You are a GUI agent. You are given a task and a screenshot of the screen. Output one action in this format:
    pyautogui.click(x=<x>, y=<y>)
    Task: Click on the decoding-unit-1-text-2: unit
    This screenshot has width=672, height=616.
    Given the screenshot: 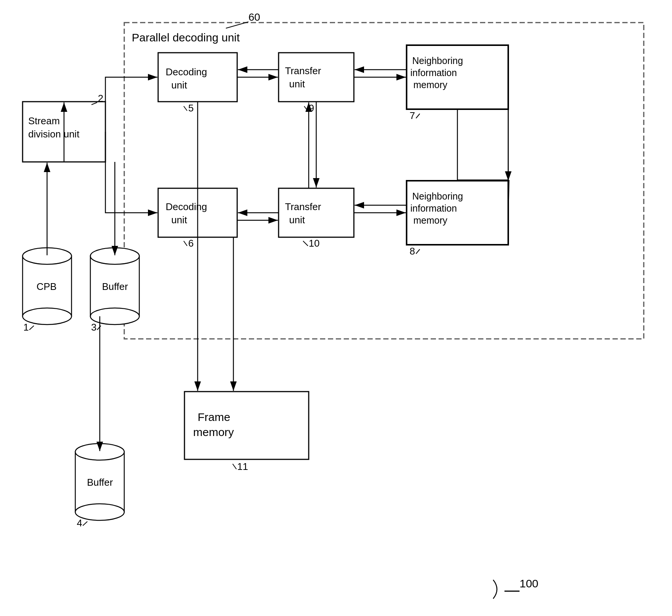 What is the action you would take?
    pyautogui.click(x=179, y=85)
    